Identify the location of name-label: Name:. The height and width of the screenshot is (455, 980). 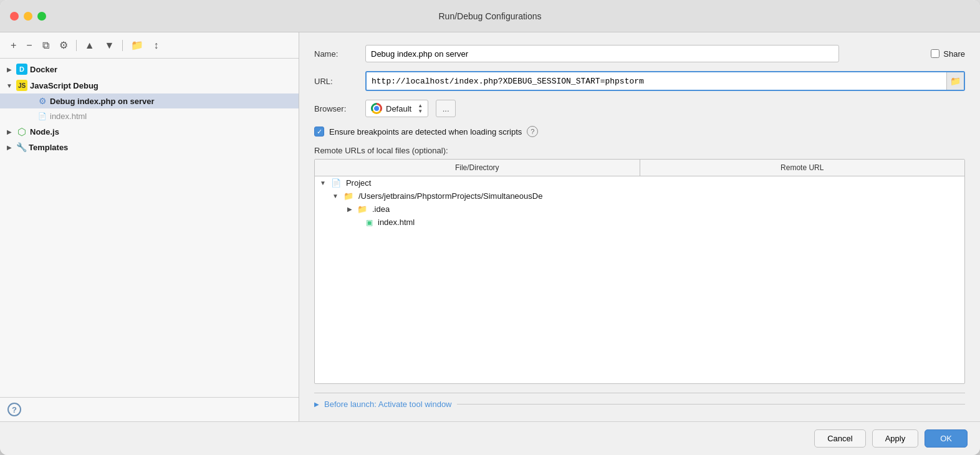
(336, 54).